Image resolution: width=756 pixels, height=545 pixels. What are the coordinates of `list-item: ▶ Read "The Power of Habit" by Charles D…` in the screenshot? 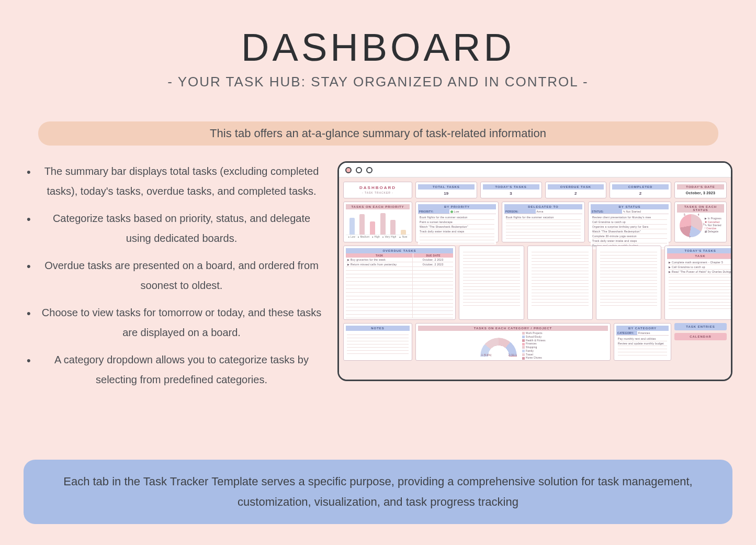 It's located at (700, 272).